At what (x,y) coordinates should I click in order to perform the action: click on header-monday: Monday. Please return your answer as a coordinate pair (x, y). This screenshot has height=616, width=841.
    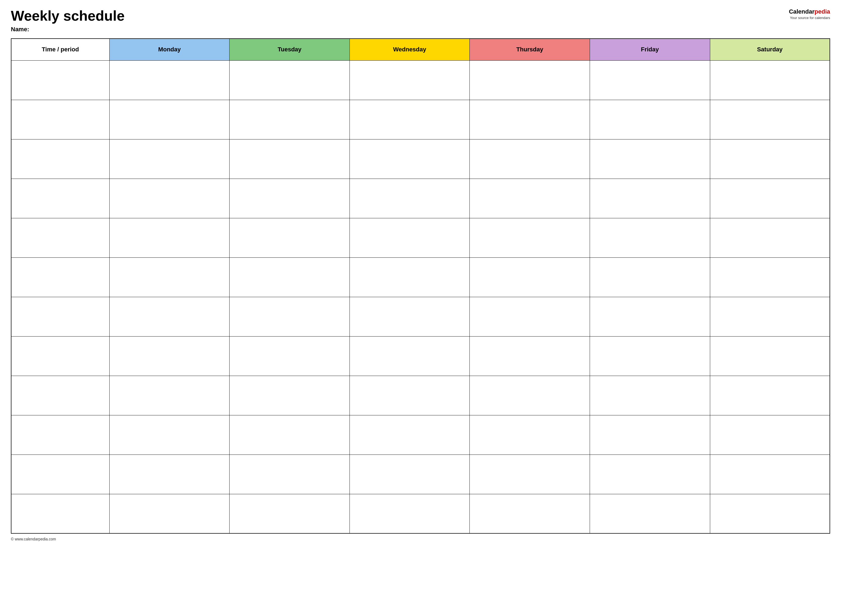
    Looking at the image, I should click on (169, 50).